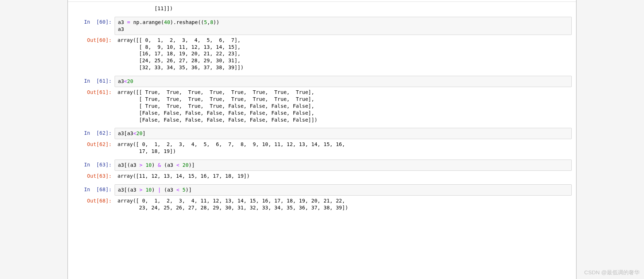  I want to click on in-prompt-60: In [60]:, so click(91, 21).